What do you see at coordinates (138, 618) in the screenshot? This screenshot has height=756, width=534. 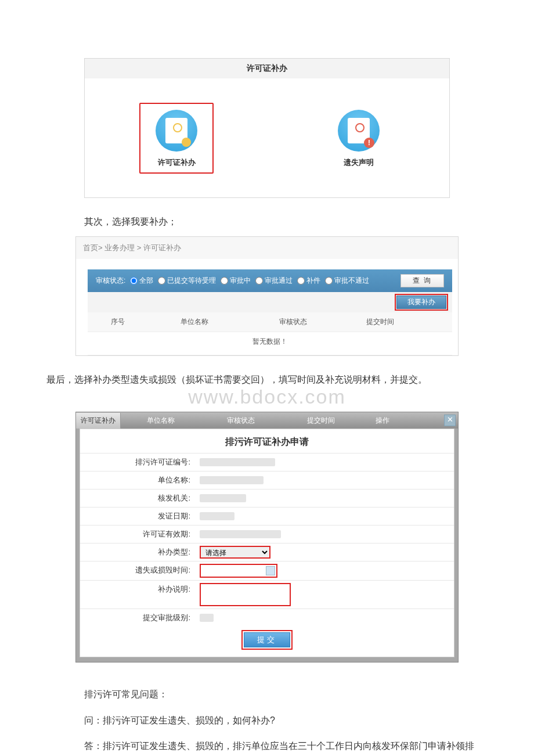 I see `label-level: 提交审批级别:` at bounding box center [138, 618].